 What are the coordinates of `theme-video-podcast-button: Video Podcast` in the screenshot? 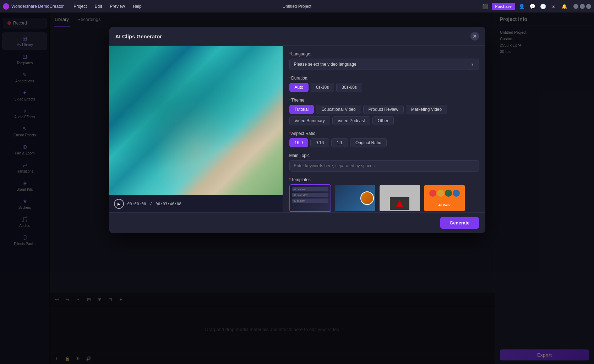 It's located at (352, 121).